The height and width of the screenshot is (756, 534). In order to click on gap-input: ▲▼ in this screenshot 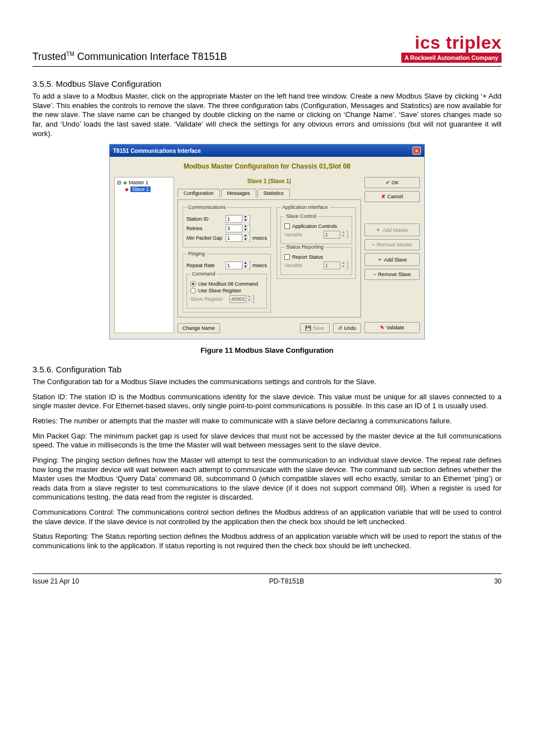, I will do `click(238, 238)`.